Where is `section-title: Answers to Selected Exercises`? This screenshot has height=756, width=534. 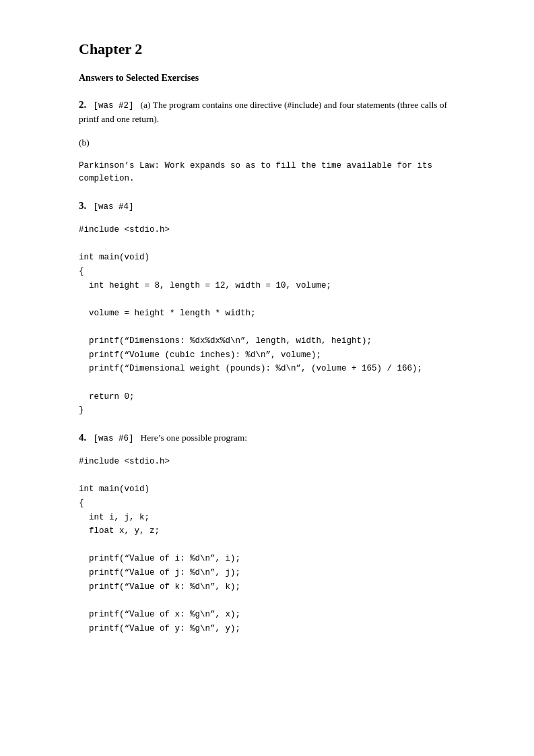
section-title: Answers to Selected Exercises is located at coordinates (273, 78).